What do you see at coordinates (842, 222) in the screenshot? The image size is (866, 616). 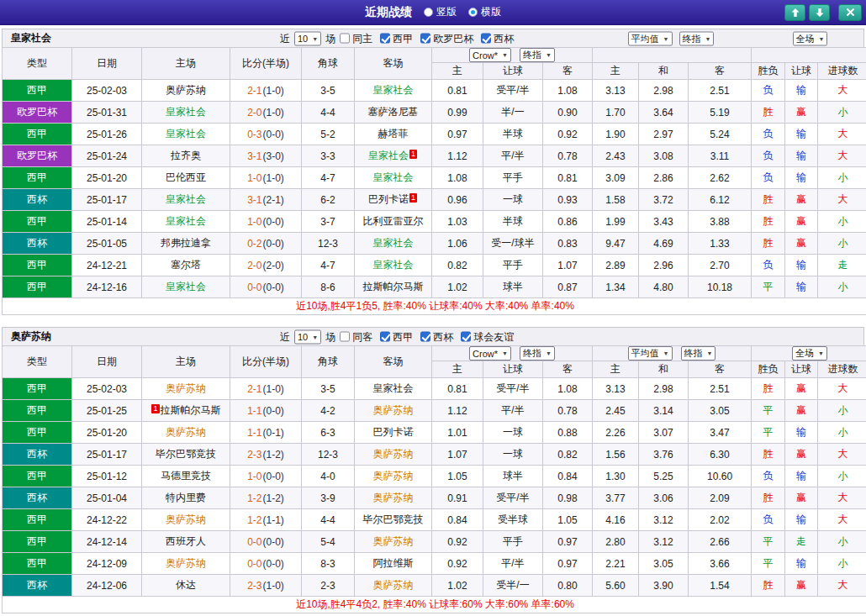 I see `goals-outcome-cell: 小` at bounding box center [842, 222].